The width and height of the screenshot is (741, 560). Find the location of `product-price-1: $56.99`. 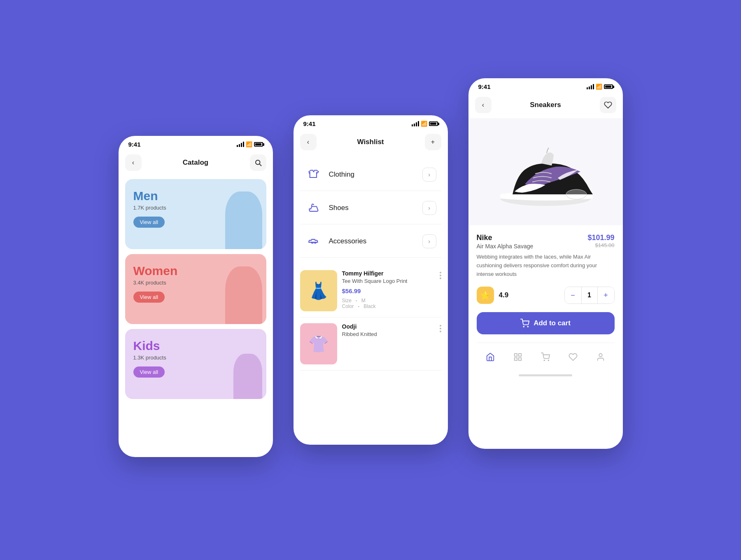

product-price-1: $56.99 is located at coordinates (389, 291).